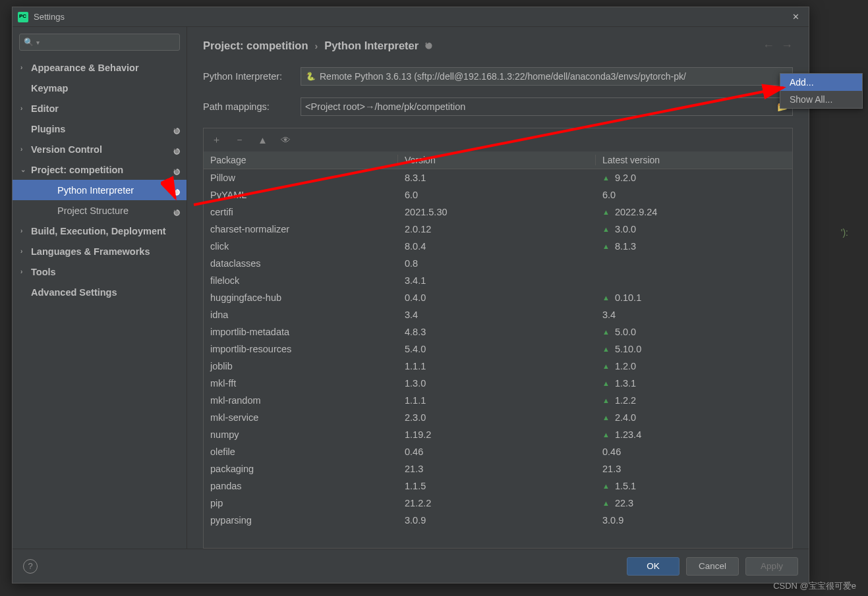 The width and height of the screenshot is (868, 596). Describe the element at coordinates (301, 246) in the screenshot. I see `cell-package: click` at that location.